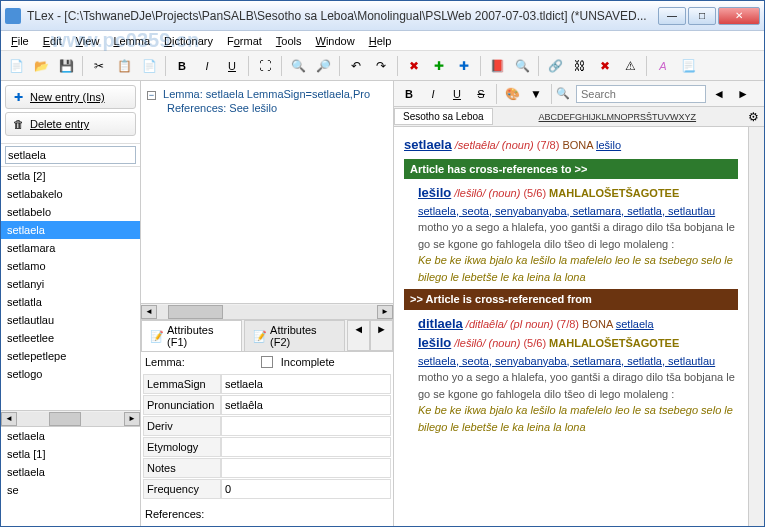 The image size is (765, 527). Describe the element at coordinates (580, 66) in the screenshot. I see `tool-unlink-icon: ⛓` at that location.